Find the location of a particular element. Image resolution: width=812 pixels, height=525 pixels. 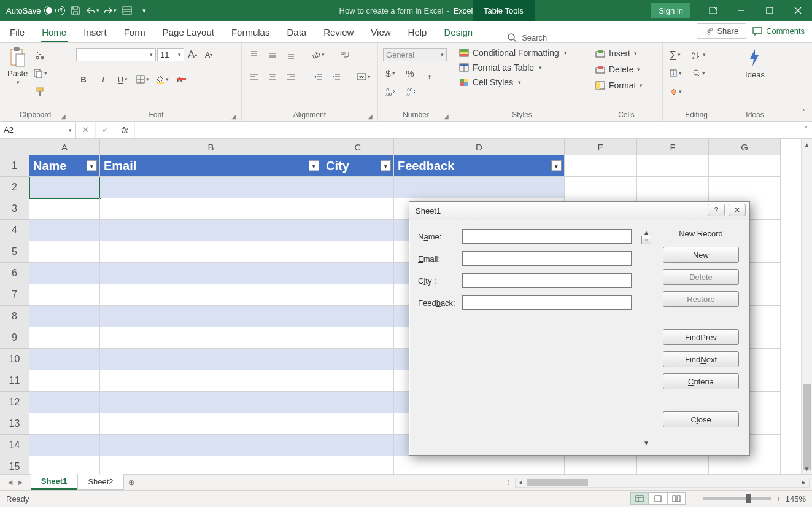

form-qat-icon is located at coordinates (127, 10).